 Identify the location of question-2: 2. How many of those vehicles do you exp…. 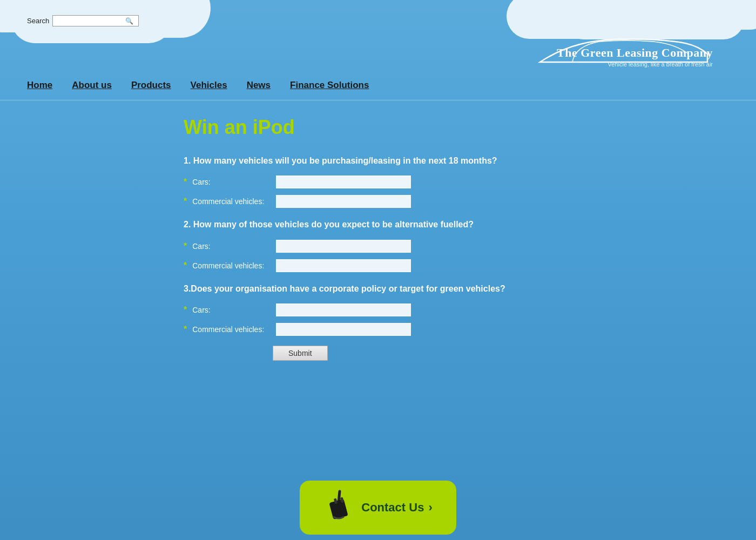
(443, 245).